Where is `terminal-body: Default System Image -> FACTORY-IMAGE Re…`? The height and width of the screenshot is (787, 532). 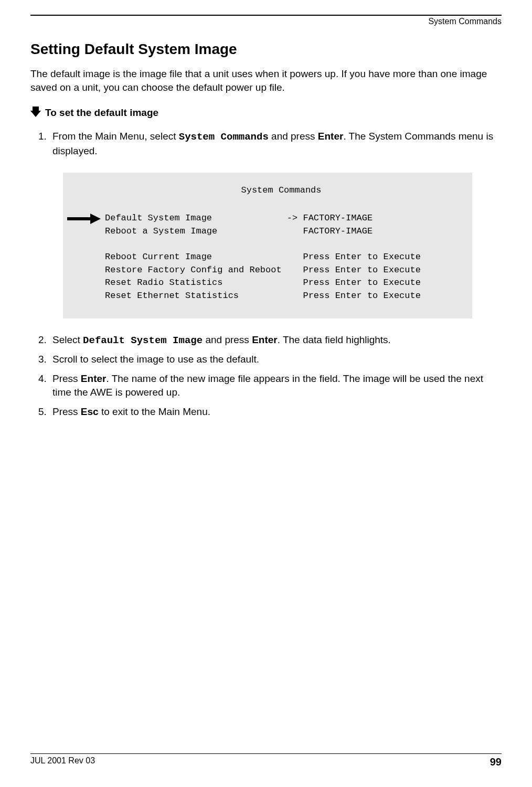
terminal-body: Default System Image -> FACTORY-IMAGE Re… is located at coordinates (263, 257).